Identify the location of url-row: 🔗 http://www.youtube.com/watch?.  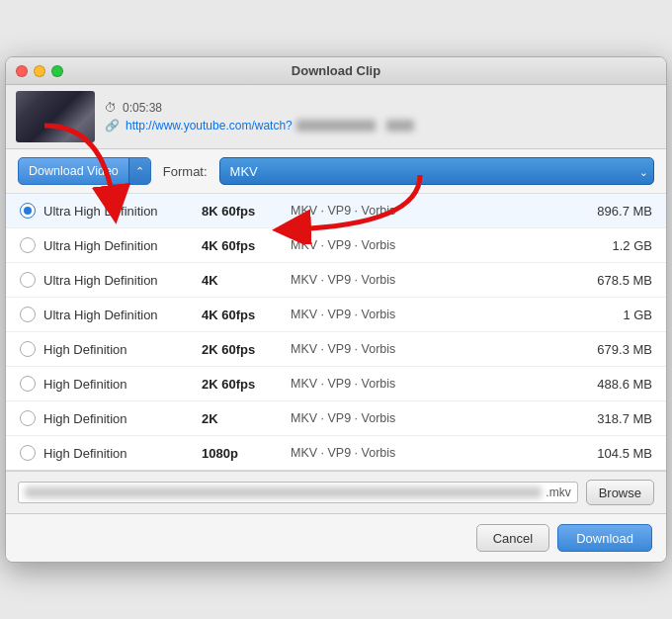
(259, 126).